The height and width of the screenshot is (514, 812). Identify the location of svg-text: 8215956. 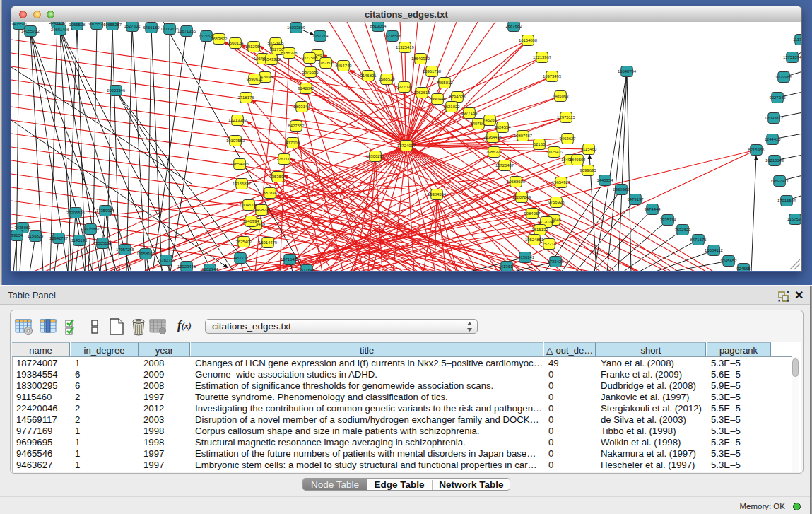
(757, 150).